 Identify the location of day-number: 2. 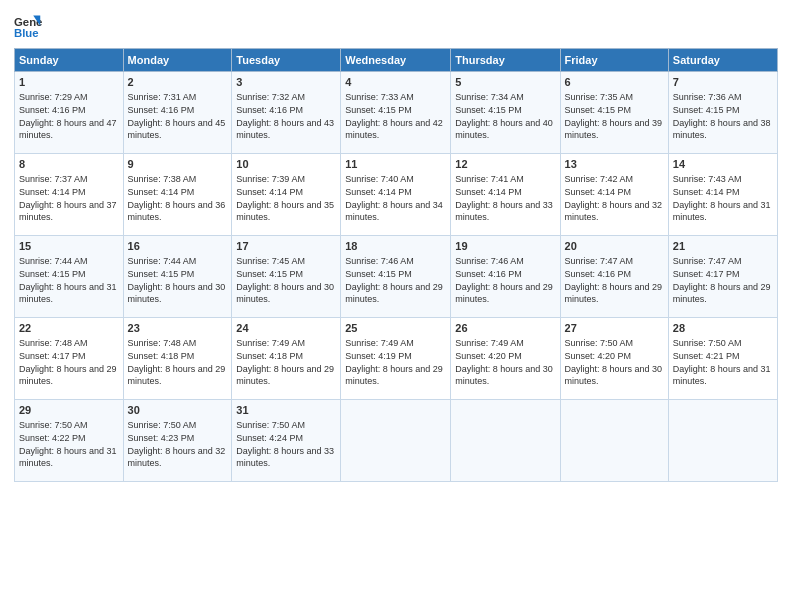
(178, 82).